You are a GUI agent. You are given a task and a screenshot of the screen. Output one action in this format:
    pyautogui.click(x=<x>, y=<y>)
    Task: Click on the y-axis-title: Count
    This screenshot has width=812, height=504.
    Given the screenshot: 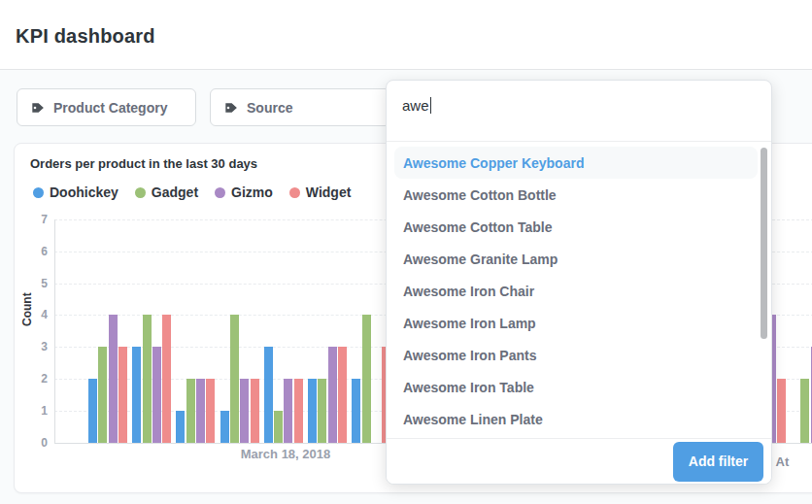 What is the action you would take?
    pyautogui.click(x=27, y=309)
    